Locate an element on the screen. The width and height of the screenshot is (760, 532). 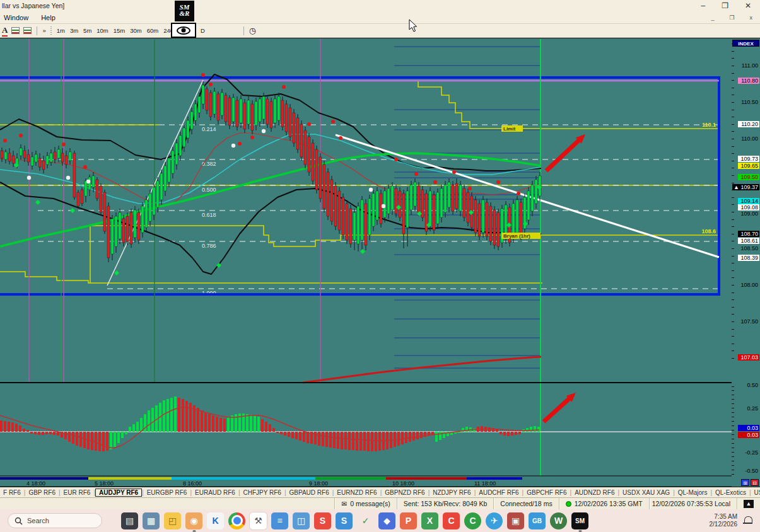
taskbar-icon-app-c-red: C is located at coordinates (452, 521).